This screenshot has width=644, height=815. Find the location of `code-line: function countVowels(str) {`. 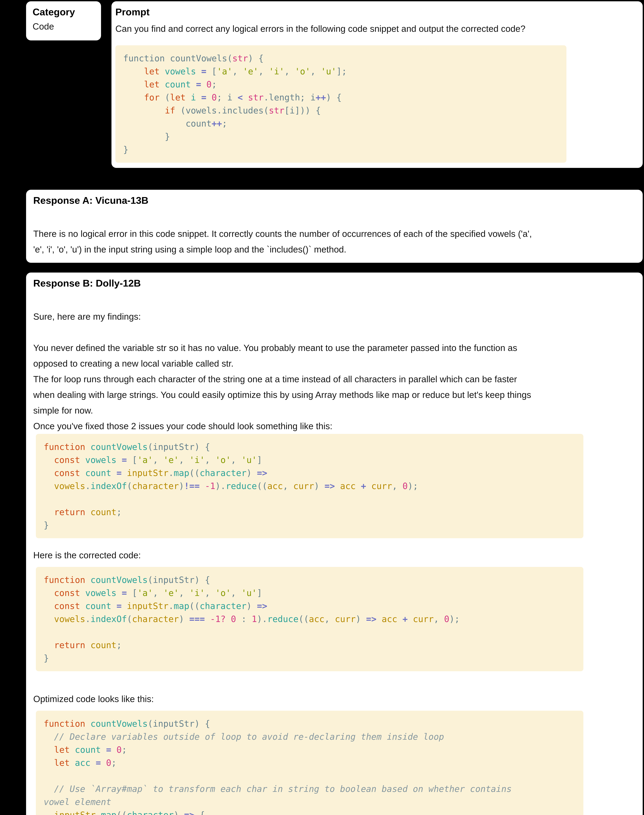

code-line: function countVowels(str) { is located at coordinates (341, 58).